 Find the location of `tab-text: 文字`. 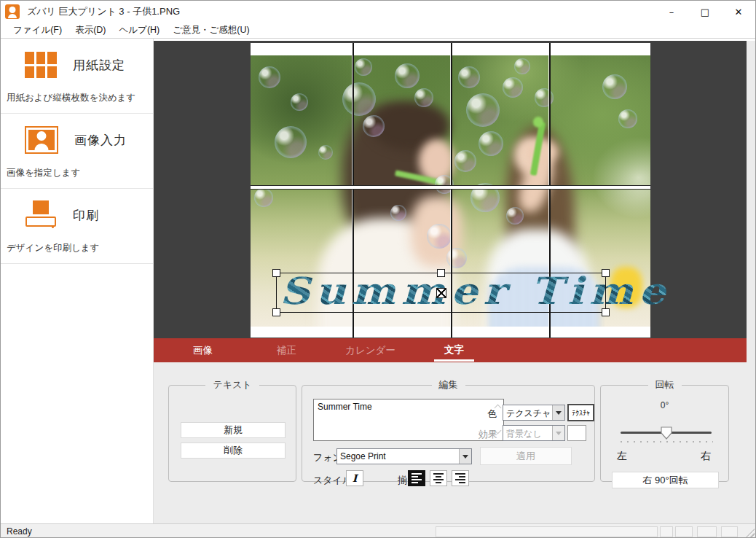

tab-text: 文字 is located at coordinates (454, 350).